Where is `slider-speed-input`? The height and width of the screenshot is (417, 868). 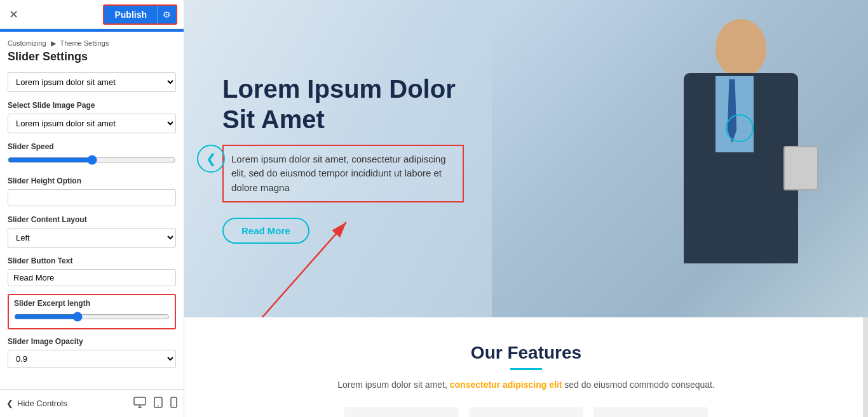
slider-speed-input is located at coordinates (92, 160).